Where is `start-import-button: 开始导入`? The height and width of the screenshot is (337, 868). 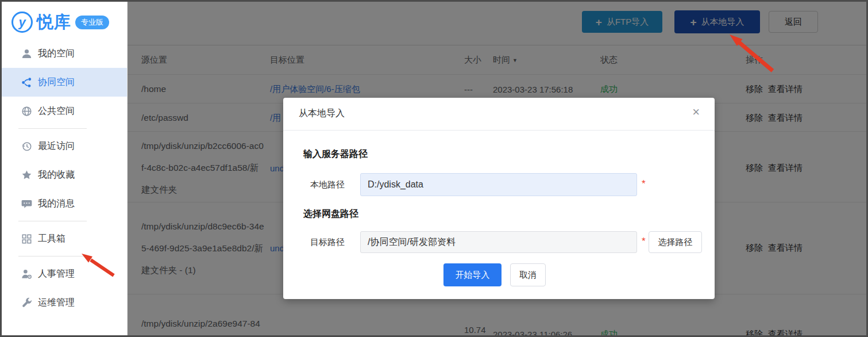
start-import-button: 开始导入 is located at coordinates (472, 275).